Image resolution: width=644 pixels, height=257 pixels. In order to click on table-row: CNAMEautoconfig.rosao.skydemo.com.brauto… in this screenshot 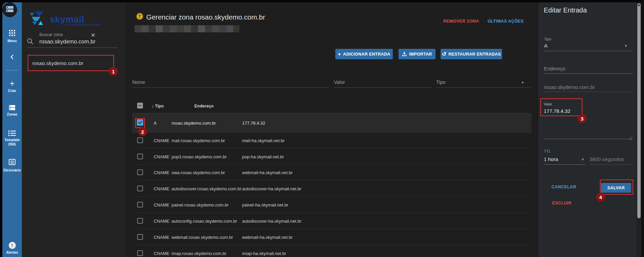, I will do `click(332, 221)`.